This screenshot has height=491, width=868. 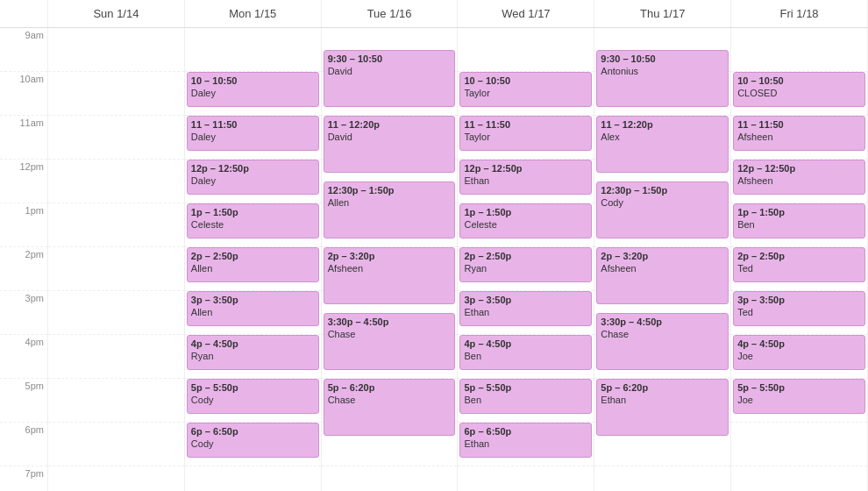 I want to click on event-block: 4p – 4:50pJoe, so click(x=800, y=352).